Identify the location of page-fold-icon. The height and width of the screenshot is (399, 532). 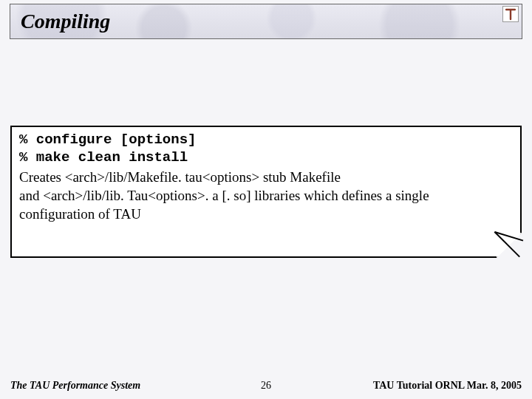
(509, 245).